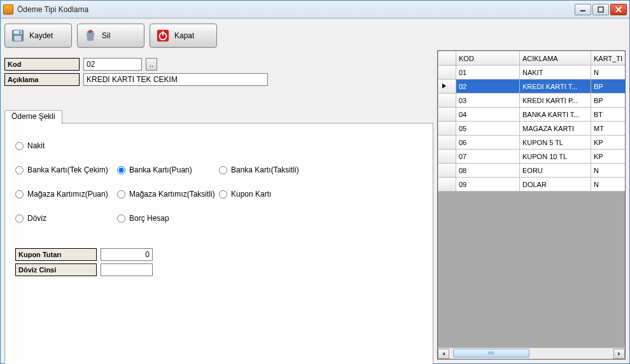 The width and height of the screenshot is (630, 364). Describe the element at coordinates (121, 171) in the screenshot. I see `radio-banka-puan-input` at that location.